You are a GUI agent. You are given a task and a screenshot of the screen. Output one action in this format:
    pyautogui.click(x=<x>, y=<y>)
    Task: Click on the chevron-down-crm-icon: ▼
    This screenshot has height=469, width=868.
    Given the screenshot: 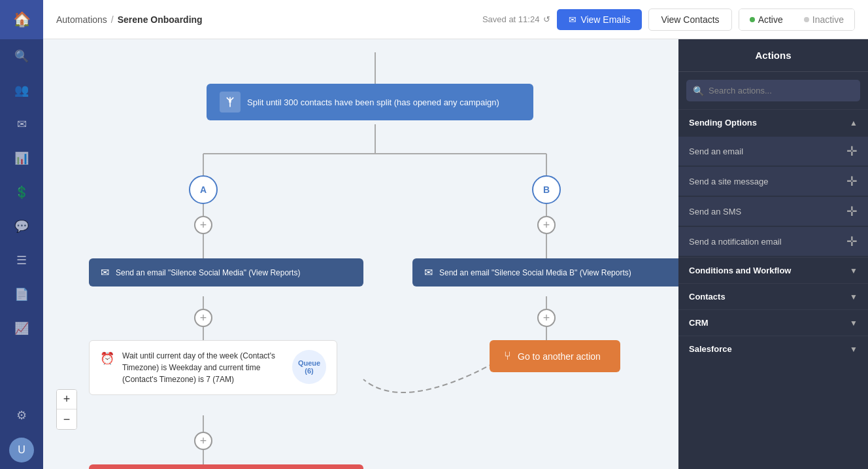 What is the action you would take?
    pyautogui.click(x=854, y=323)
    